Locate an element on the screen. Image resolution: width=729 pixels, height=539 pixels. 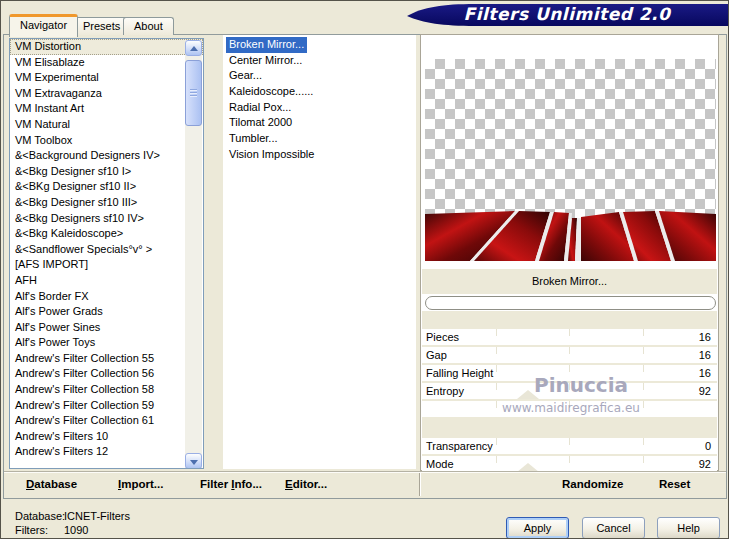
thumb-grip-icon is located at coordinates (194, 94).